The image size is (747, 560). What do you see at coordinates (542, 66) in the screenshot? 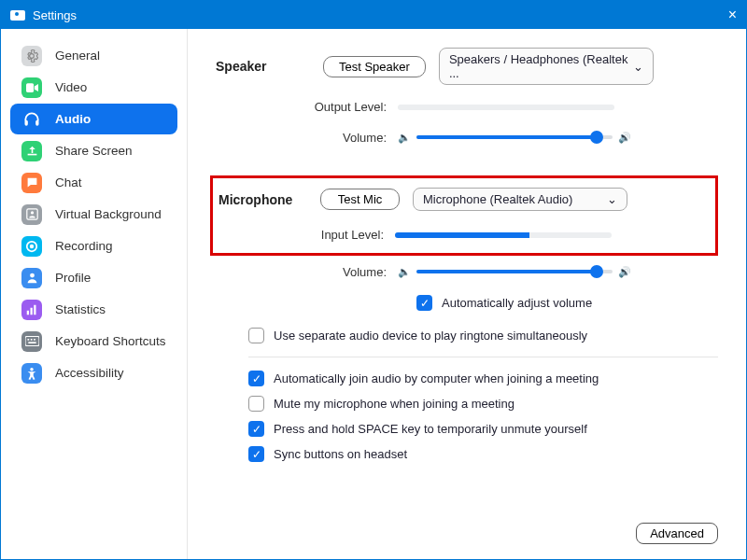
I see `speaker-device-value: Speakers / Headphones (Realtek ...` at bounding box center [542, 66].